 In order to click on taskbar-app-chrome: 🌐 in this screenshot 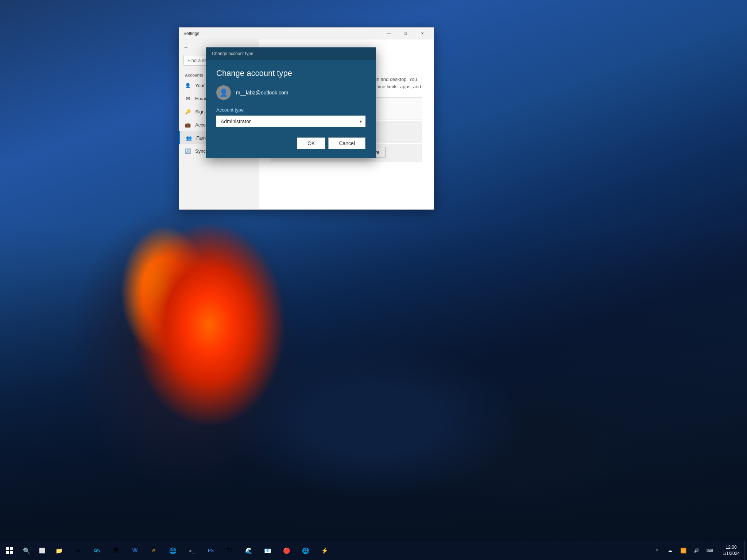, I will do `click(173, 551)`.